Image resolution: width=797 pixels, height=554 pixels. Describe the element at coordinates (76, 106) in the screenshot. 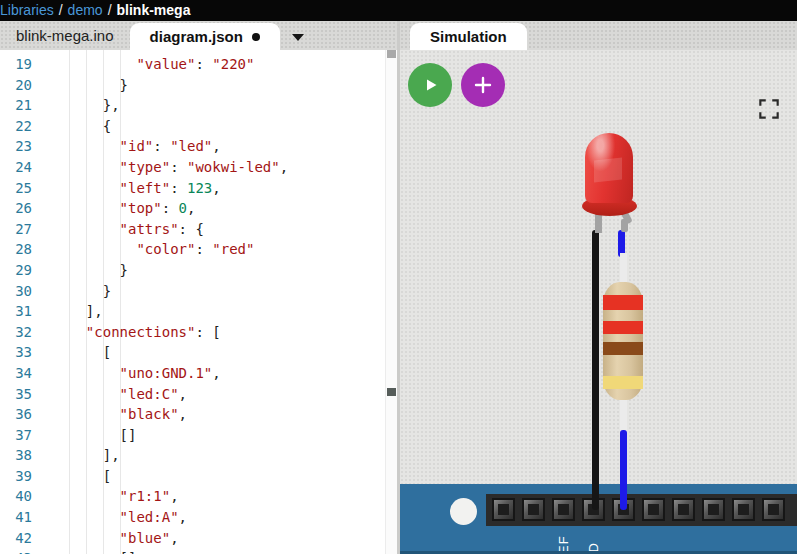

I see `code-text: },` at that location.